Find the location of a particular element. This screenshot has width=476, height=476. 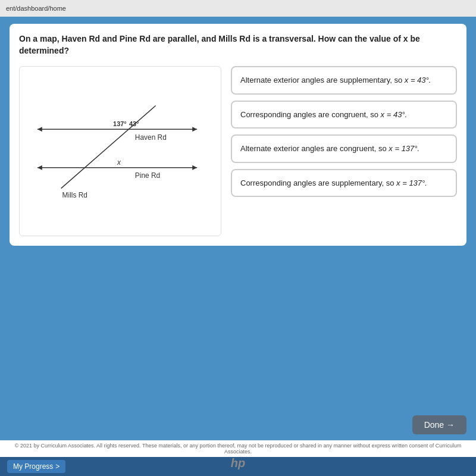

option-4: Corresponding angles are supplementary, … is located at coordinates (344, 183).